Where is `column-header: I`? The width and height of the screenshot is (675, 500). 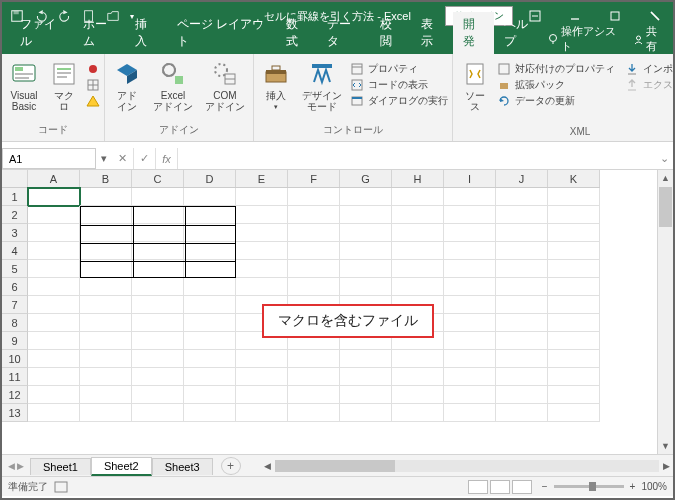
column-header: I is located at coordinates (470, 178).